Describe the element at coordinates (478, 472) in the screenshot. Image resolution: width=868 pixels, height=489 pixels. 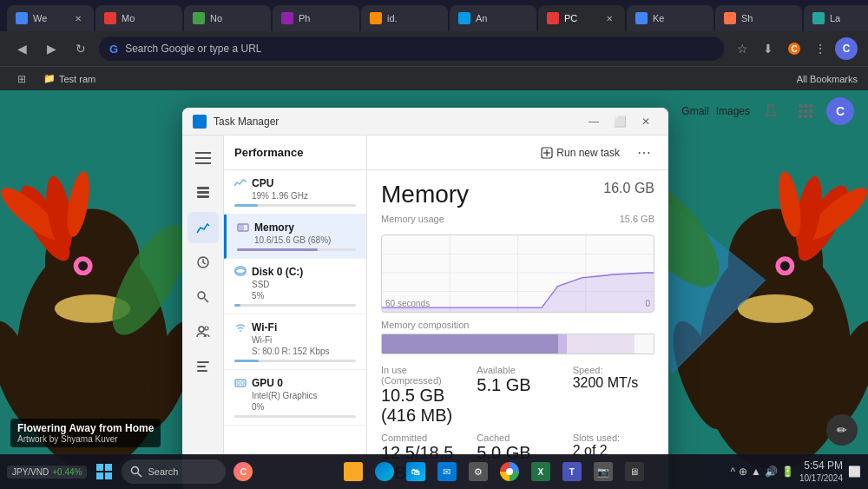
I see `taskbar-app-settings: ⚙` at that location.